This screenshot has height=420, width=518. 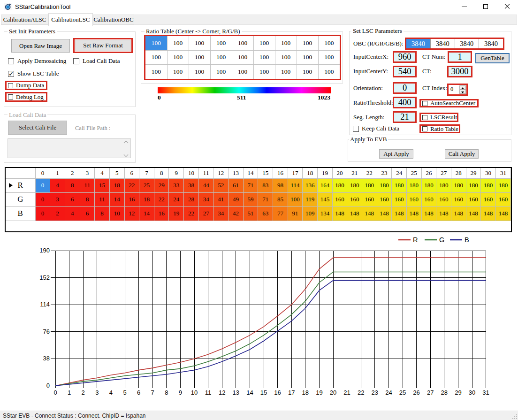 What do you see at coordinates (281, 185) in the screenshot?
I see `grid-cell: 98` at bounding box center [281, 185].